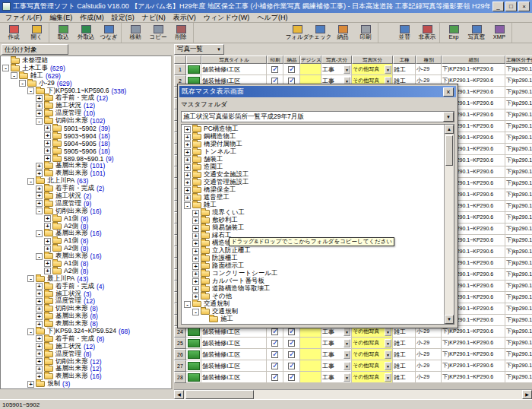 The image size is (532, 409). What do you see at coordinates (86, 294) in the screenshot?
I see `tree-item: +施工状況(3)` at bounding box center [86, 294].